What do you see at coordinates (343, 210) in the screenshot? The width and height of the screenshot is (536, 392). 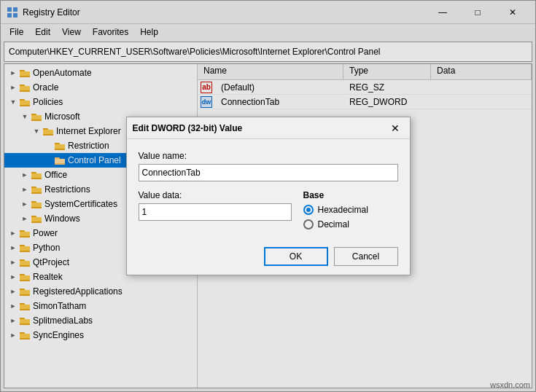 I see `radio-hex-label: Hexadecimal` at bounding box center [343, 210].